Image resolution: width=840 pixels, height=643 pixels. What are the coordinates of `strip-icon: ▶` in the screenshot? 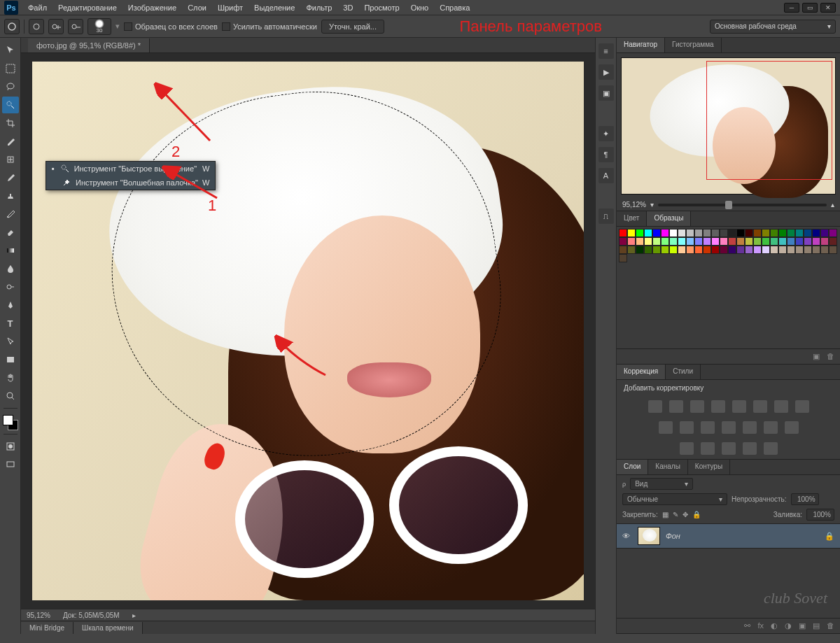 It's located at (606, 72).